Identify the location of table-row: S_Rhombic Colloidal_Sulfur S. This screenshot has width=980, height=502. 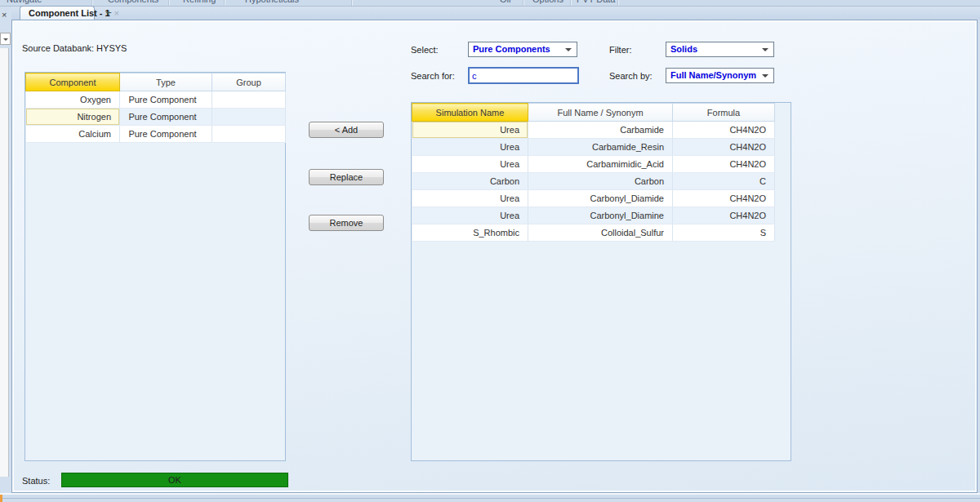
(594, 233).